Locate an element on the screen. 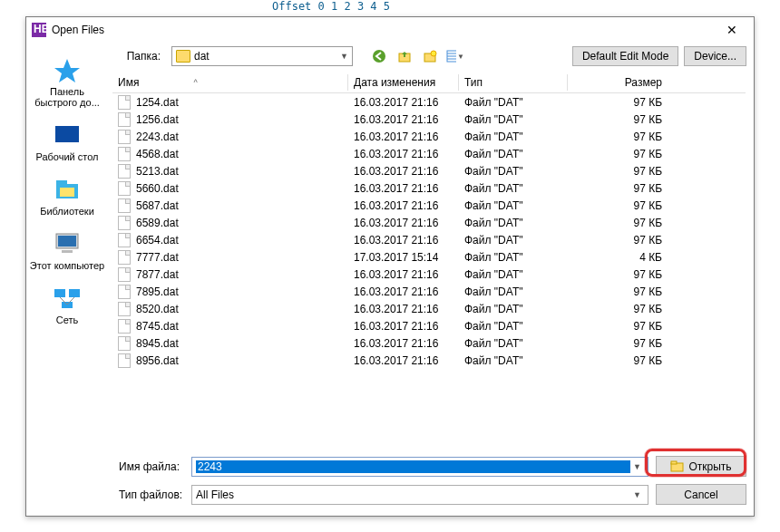 The width and height of the screenshot is (780, 532). place-label: Сеть is located at coordinates (67, 320).